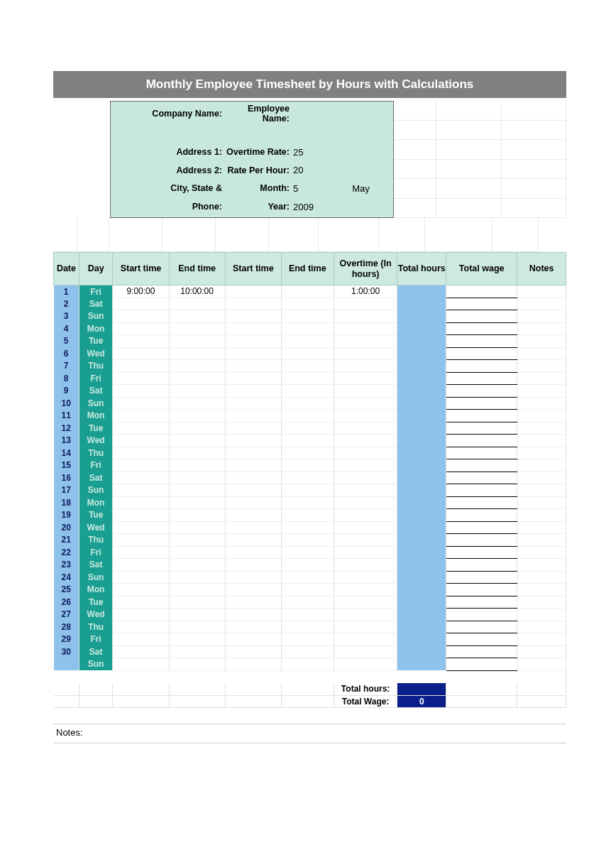  What do you see at coordinates (309, 189) in the screenshot?
I see `month-num: 5` at bounding box center [309, 189].